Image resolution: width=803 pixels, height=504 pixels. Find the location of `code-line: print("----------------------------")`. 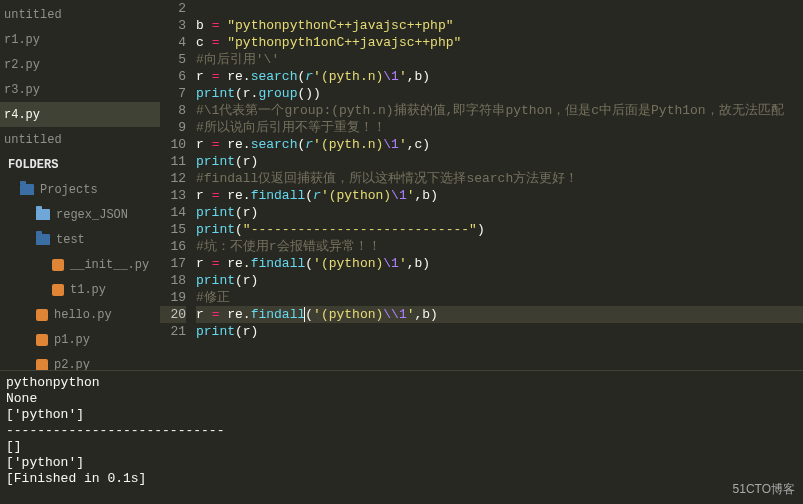

code-line: print("----------------------------") is located at coordinates (500, 230).